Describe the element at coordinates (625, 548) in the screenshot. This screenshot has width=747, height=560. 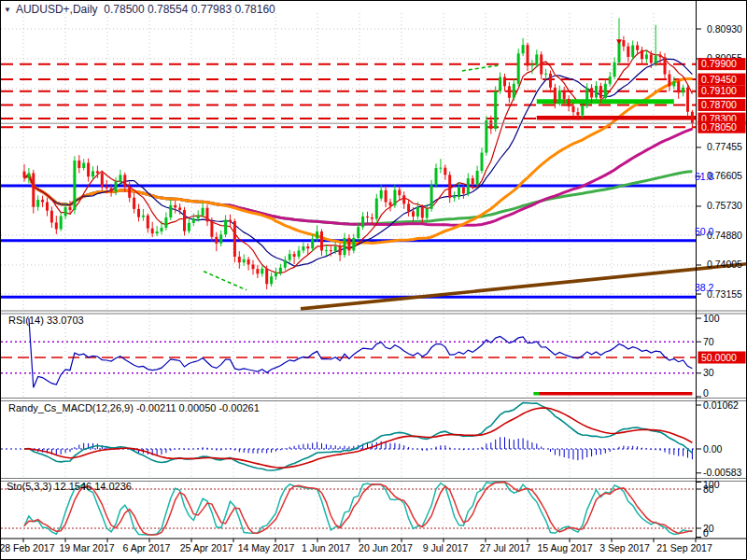
I see `date-label: 3 Sep 2017` at that location.